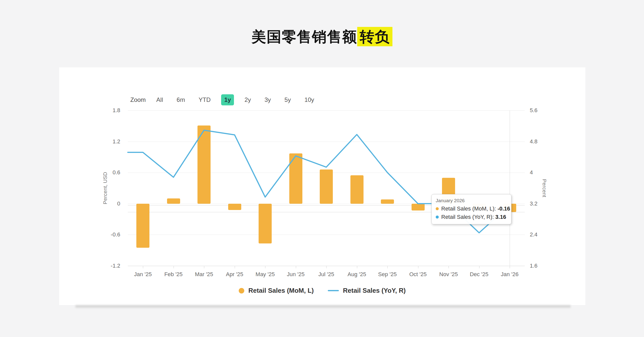  What do you see at coordinates (204, 274) in the screenshot?
I see `x-axis-label: Mar '25` at bounding box center [204, 274].